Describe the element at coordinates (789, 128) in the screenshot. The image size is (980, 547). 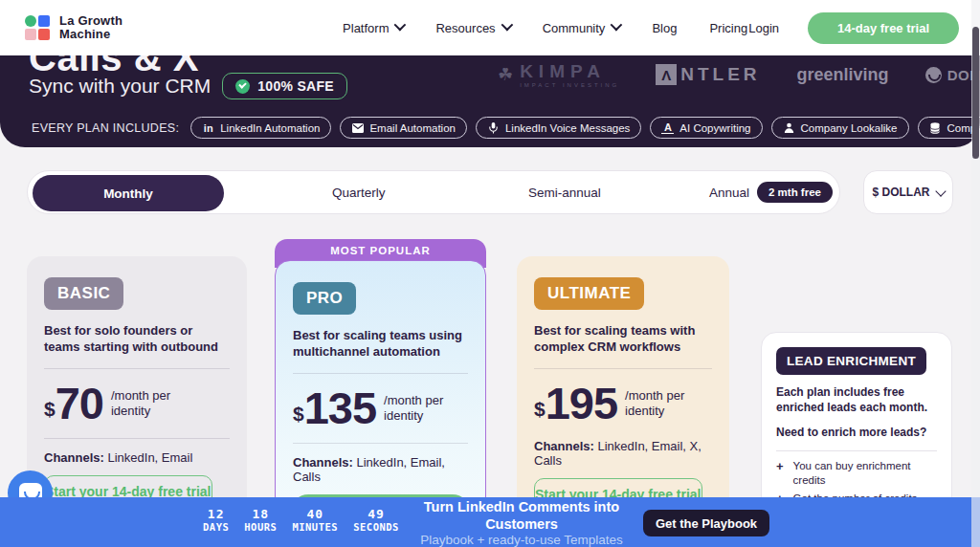
I see `person-icon` at that location.